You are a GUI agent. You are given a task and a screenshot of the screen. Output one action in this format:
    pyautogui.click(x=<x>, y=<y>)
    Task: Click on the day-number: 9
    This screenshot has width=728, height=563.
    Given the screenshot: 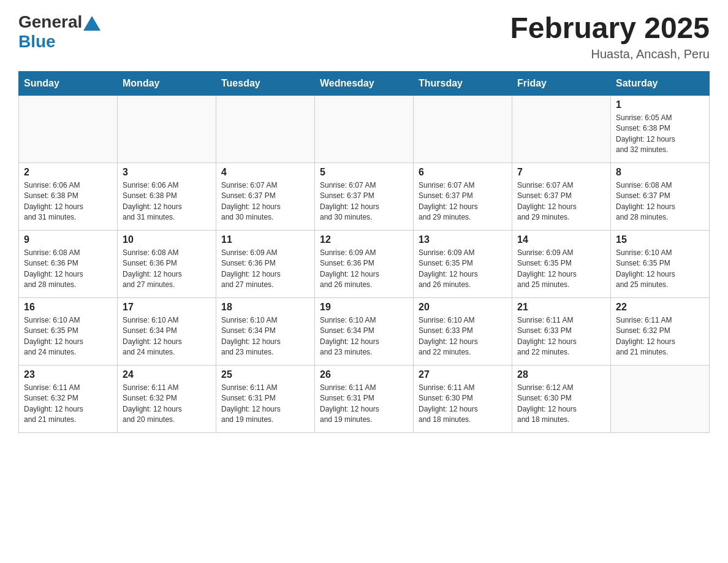 What is the action you would take?
    pyautogui.click(x=68, y=240)
    